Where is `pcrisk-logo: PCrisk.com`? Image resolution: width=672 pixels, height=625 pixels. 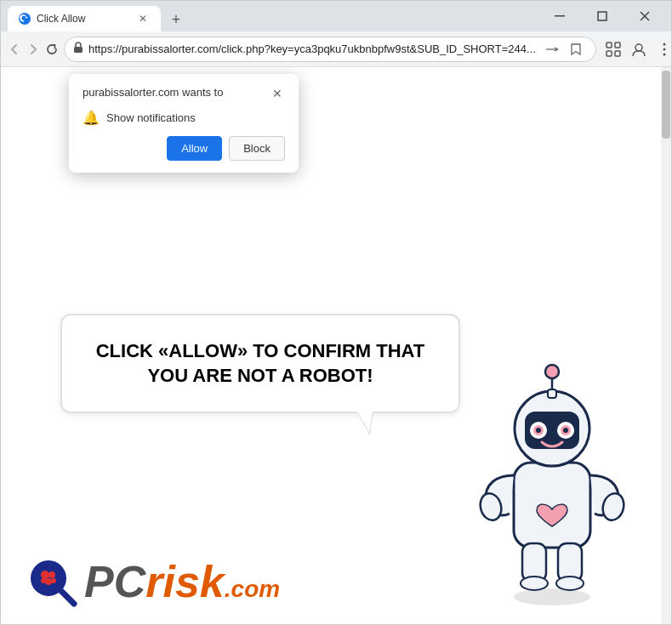
pcrisk-logo: PCrisk.com is located at coordinates (153, 582).